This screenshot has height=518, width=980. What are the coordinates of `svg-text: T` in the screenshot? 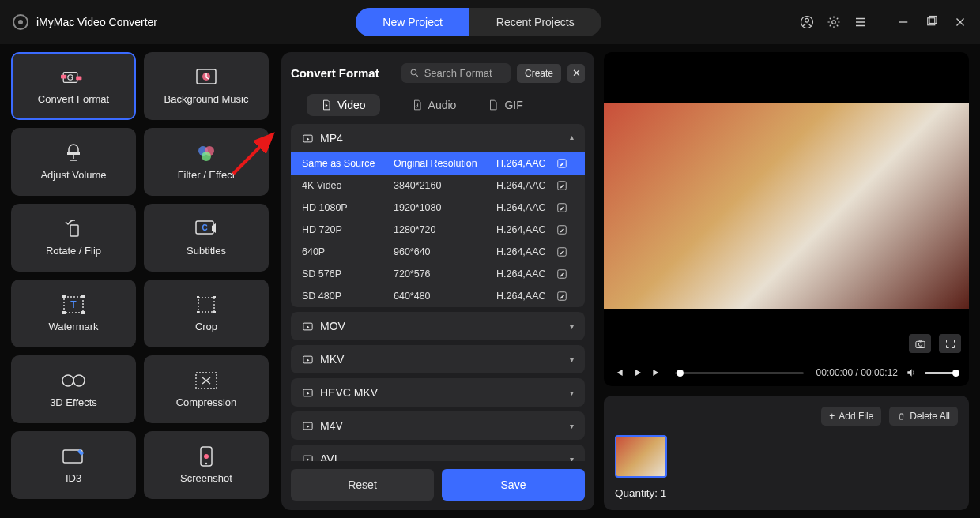 It's located at (74, 305).